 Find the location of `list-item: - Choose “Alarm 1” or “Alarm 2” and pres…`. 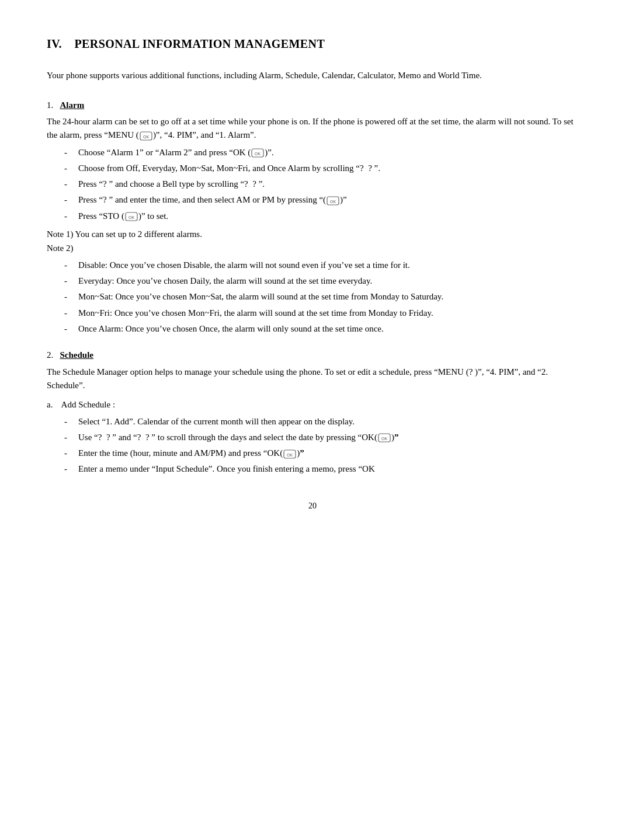

list-item: - Choose “Alarm 1” or “Alarm 2” and pres… is located at coordinates (312, 153).